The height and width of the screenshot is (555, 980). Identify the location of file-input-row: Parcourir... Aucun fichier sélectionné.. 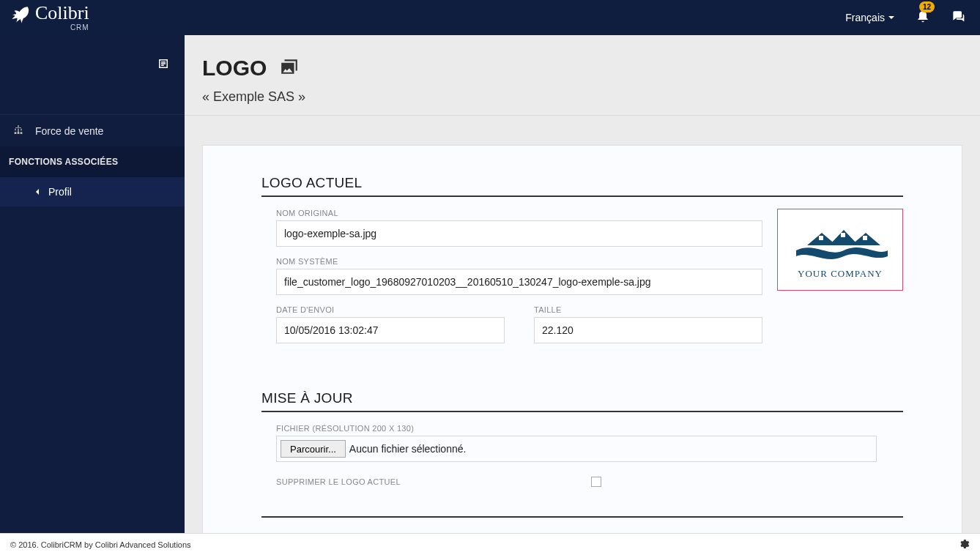
(576, 449).